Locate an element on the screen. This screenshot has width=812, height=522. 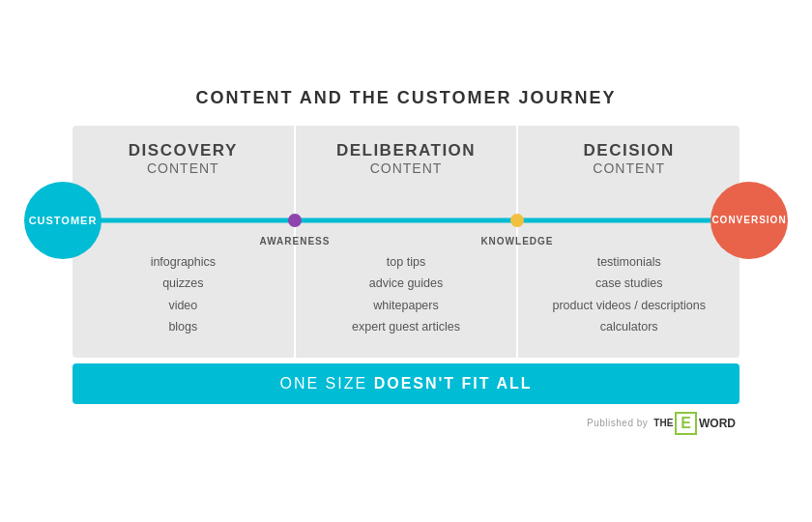
decision-subtitle: CONTENT is located at coordinates (629, 168).